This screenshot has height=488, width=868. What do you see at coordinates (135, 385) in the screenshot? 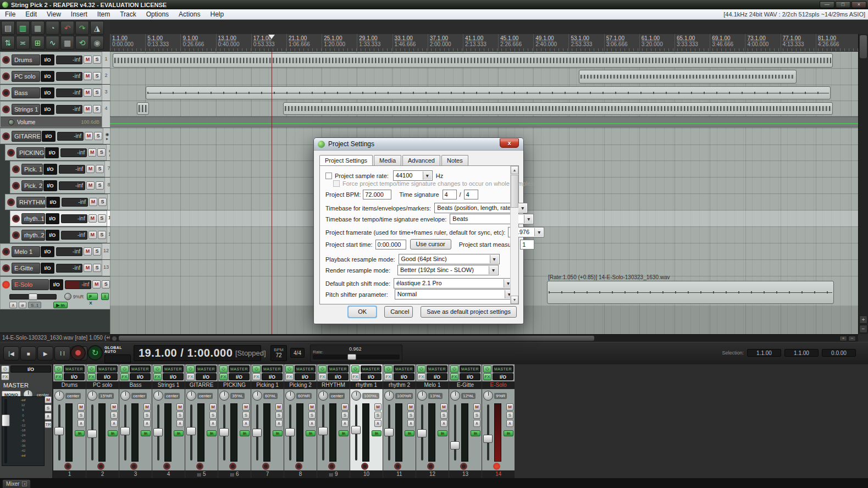
I see `strip-track-name: Bass` at bounding box center [135, 385].